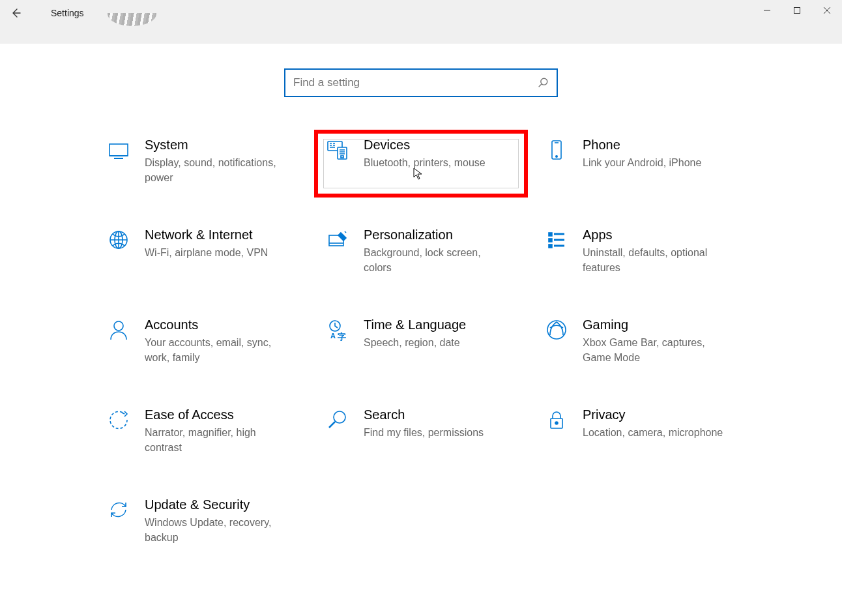 The width and height of the screenshot is (842, 616). I want to click on phone-icon, so click(557, 150).